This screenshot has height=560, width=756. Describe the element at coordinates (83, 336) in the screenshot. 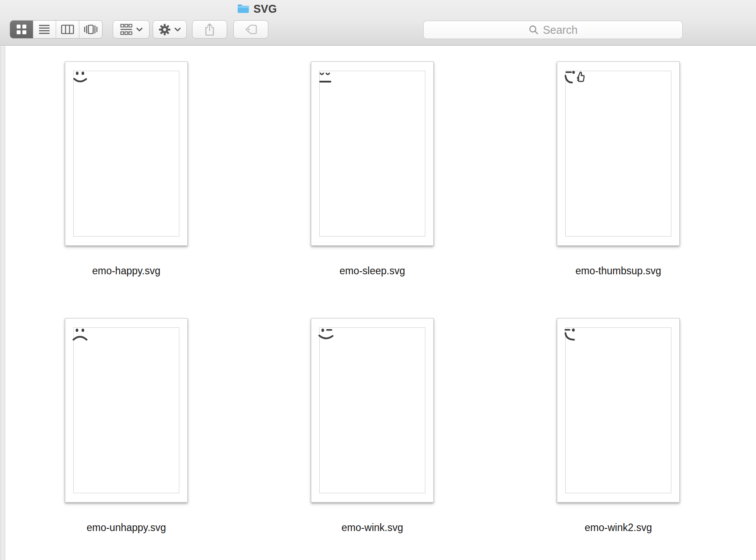

I see `unhappy-face-icon` at that location.